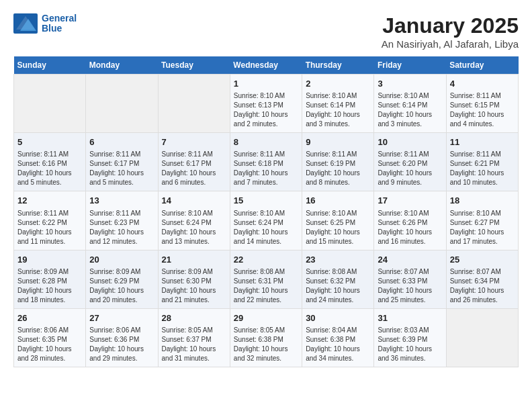 This screenshot has width=532, height=411. I want to click on day-info: Sunrise: 8:11 AM Sunset: 6:22 PM Dayligh…, so click(50, 228).